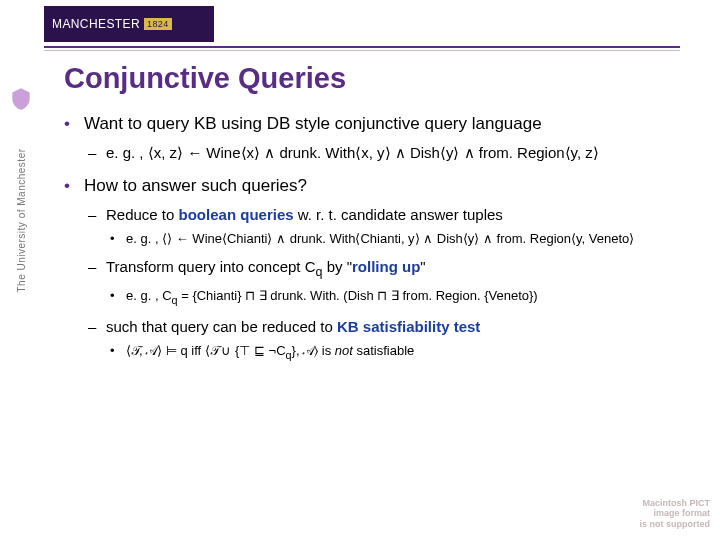 This screenshot has width=720, height=540. What do you see at coordinates (337, 266) in the screenshot?
I see `transform-mid: by "` at bounding box center [337, 266].